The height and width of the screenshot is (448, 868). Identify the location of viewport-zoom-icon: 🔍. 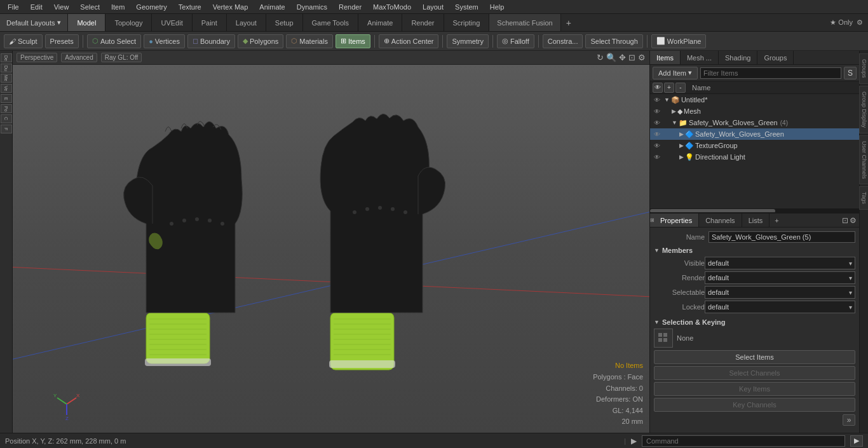
(611, 57).